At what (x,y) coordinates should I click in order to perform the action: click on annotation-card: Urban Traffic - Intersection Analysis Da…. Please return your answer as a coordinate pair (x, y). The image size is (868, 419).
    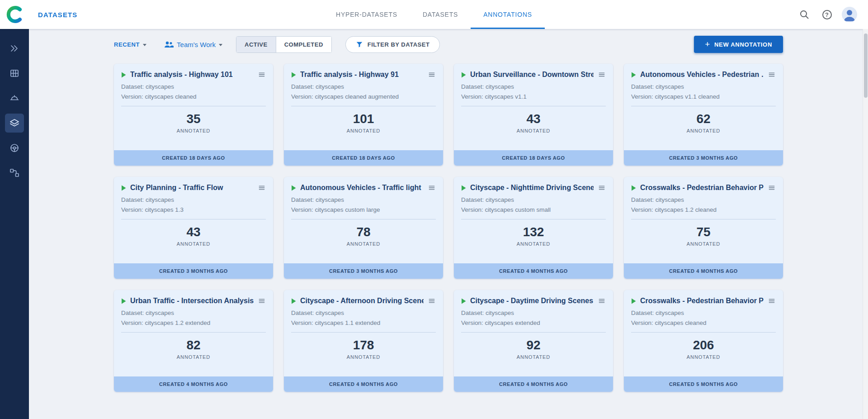
    Looking at the image, I should click on (193, 341).